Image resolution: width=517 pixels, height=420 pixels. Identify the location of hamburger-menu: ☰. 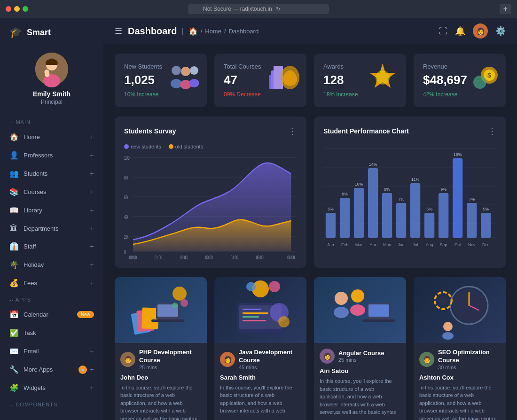
(118, 31).